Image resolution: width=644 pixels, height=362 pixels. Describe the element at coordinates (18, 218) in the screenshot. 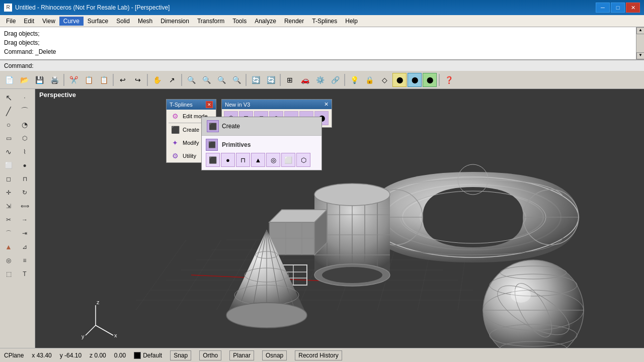

I see `left-toolbar: ↖ · ╱ ⌒ ○ ◔ ▭ ⬡ ∿ ⌇ ⬜ ● ◻ ⊓ ✛ ↻` at that location.